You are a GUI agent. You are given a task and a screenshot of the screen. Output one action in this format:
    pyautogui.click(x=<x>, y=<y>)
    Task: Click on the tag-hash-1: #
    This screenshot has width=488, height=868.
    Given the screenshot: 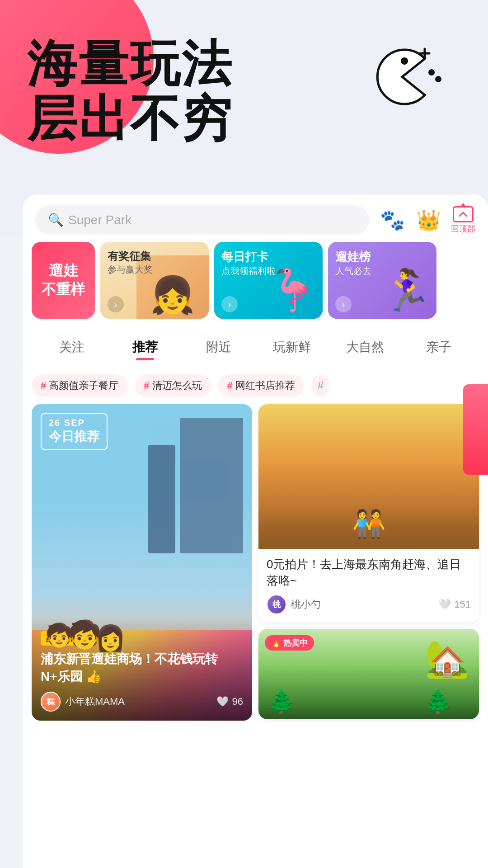 What is the action you would take?
    pyautogui.click(x=43, y=386)
    